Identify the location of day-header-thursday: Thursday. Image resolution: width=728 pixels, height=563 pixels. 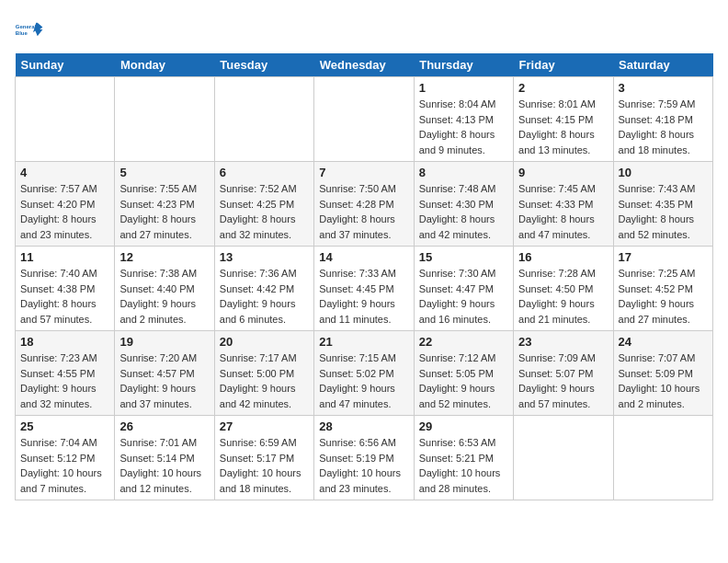
(463, 65).